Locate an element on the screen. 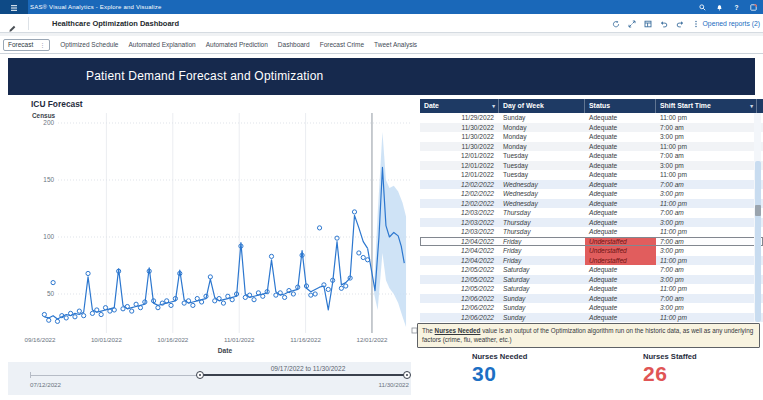 The height and width of the screenshot is (400, 763). slider-handle-right is located at coordinates (407, 375).